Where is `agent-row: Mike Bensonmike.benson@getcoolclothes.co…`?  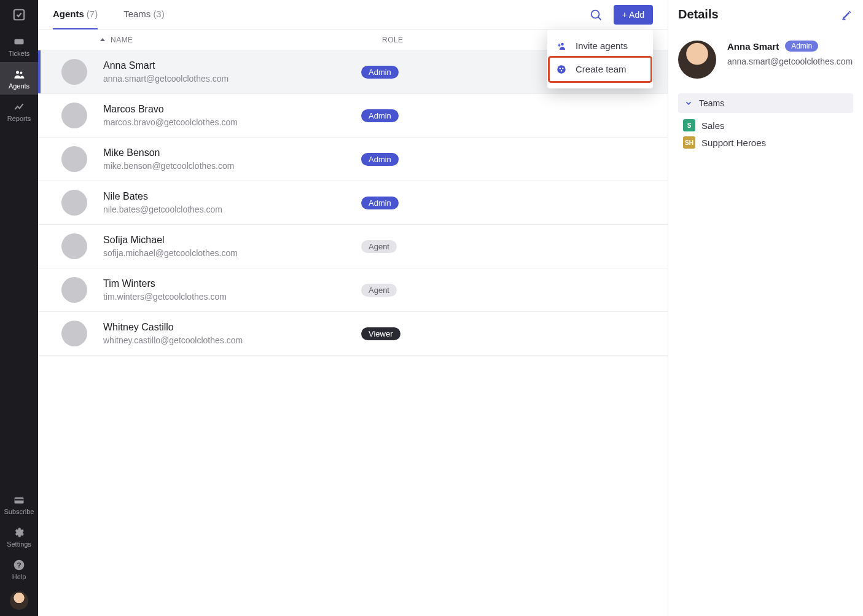 agent-row: Mike Bensonmike.benson@getcoolclothes.co… is located at coordinates (353, 160).